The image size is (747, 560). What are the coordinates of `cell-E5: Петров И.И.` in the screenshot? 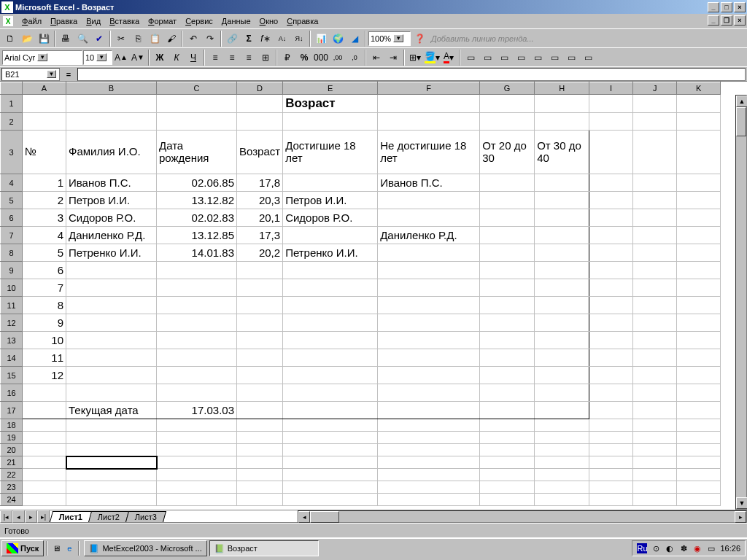 It's located at (330, 201).